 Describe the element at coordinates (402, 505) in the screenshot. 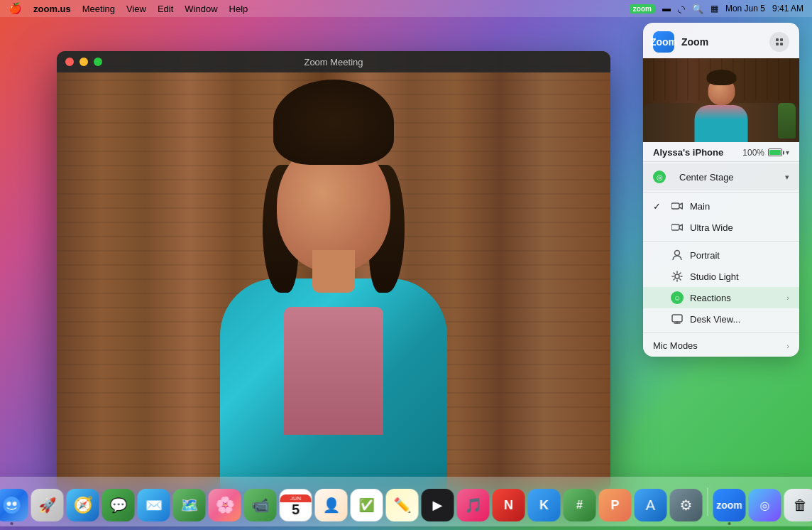

I see `dock-item-freeform: ✏️` at that location.